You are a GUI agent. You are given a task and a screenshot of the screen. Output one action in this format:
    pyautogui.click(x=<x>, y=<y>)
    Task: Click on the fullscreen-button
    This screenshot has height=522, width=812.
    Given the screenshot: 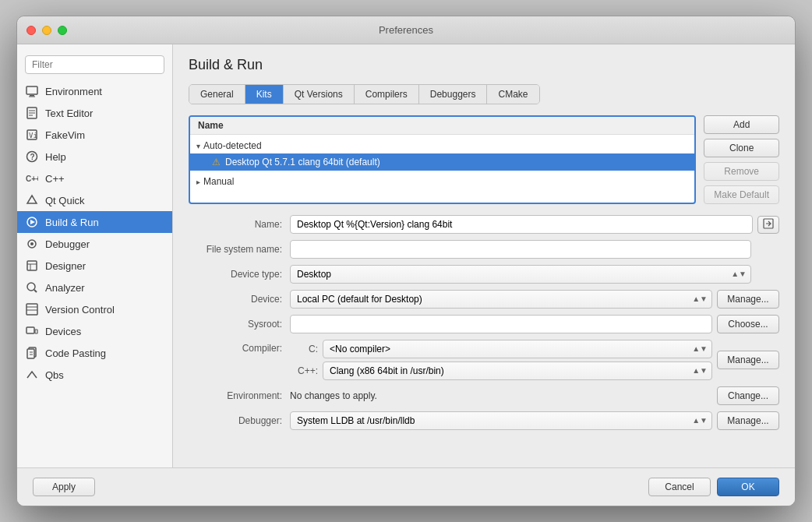 What is the action you would take?
    pyautogui.click(x=62, y=30)
    